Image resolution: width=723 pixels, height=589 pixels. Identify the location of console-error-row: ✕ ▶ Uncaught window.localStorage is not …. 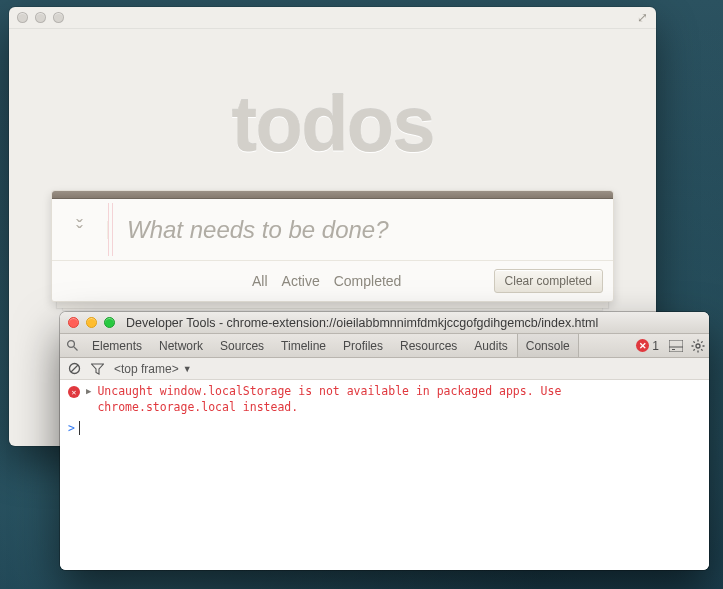
(384, 400).